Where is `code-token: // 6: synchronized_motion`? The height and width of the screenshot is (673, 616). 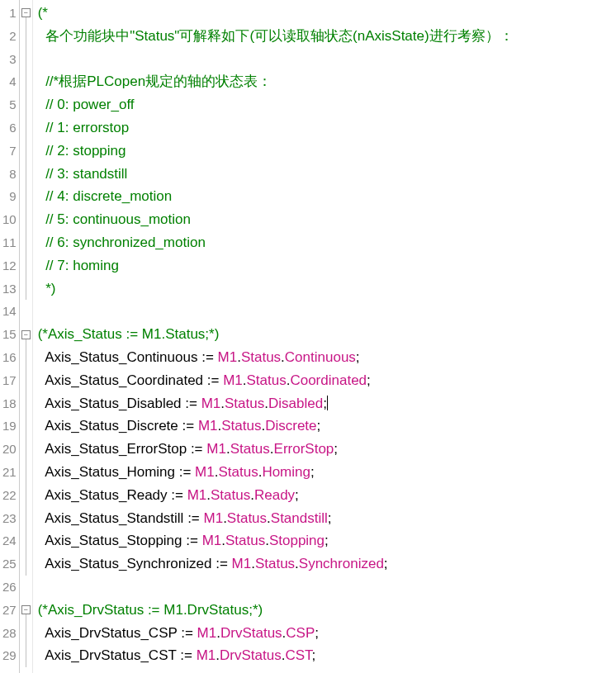 code-token: // 6: synchronized_motion is located at coordinates (122, 243).